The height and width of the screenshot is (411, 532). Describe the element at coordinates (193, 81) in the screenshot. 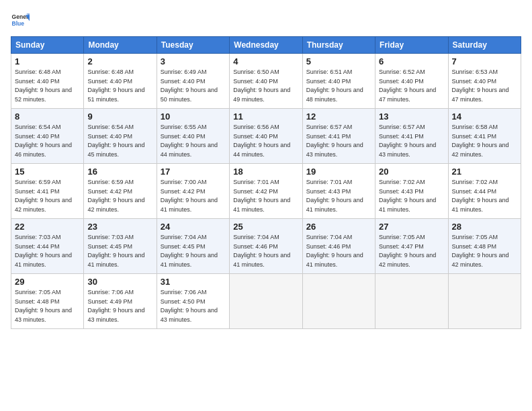

I see `calendar-cell: 3Sunrise: 6:49 AMSunset: 4:40 PMDaylight…` at that location.